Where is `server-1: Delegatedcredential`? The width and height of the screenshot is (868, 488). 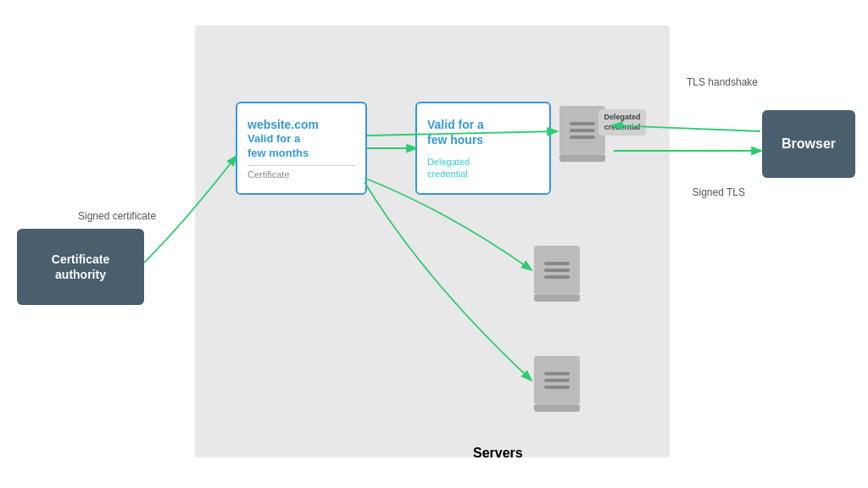 server-1: Delegatedcredential is located at coordinates (582, 133).